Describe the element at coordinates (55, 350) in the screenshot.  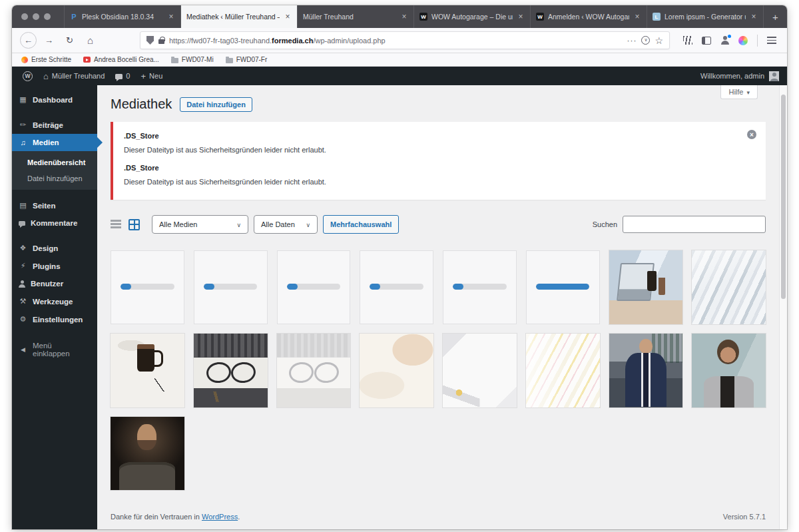
I see `collapse-menu-button: Menü einklappen` at that location.